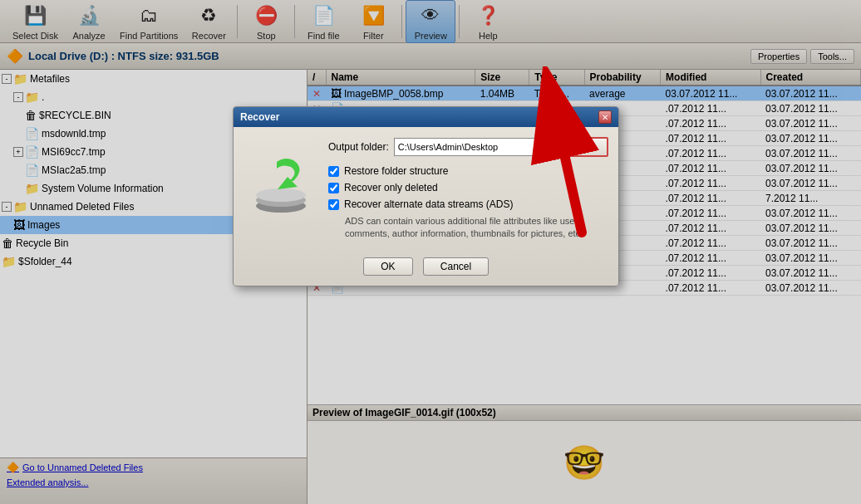  I want to click on restore-folder-checkbox, so click(334, 171).